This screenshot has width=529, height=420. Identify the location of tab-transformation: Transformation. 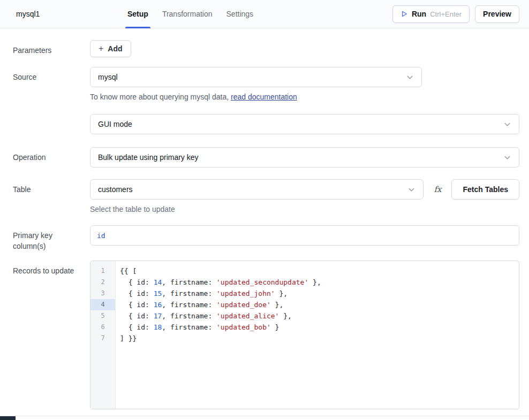
(187, 14).